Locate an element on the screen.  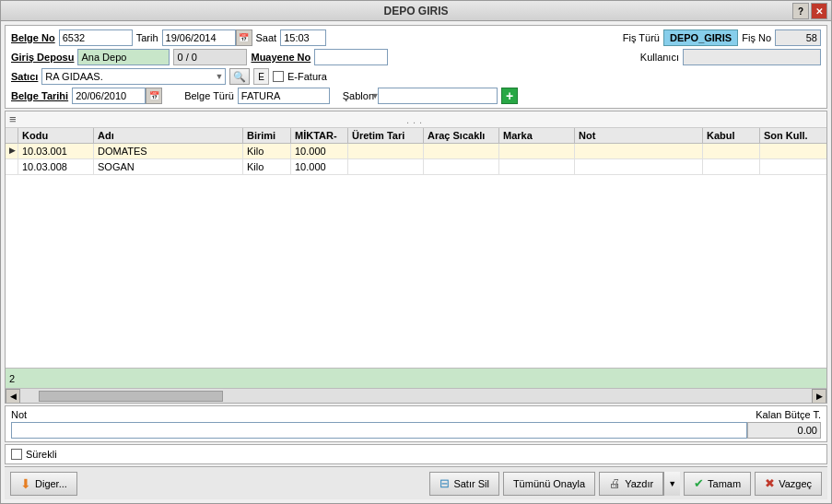
vazgec-button: ✖ Vazgeç is located at coordinates (789, 484).